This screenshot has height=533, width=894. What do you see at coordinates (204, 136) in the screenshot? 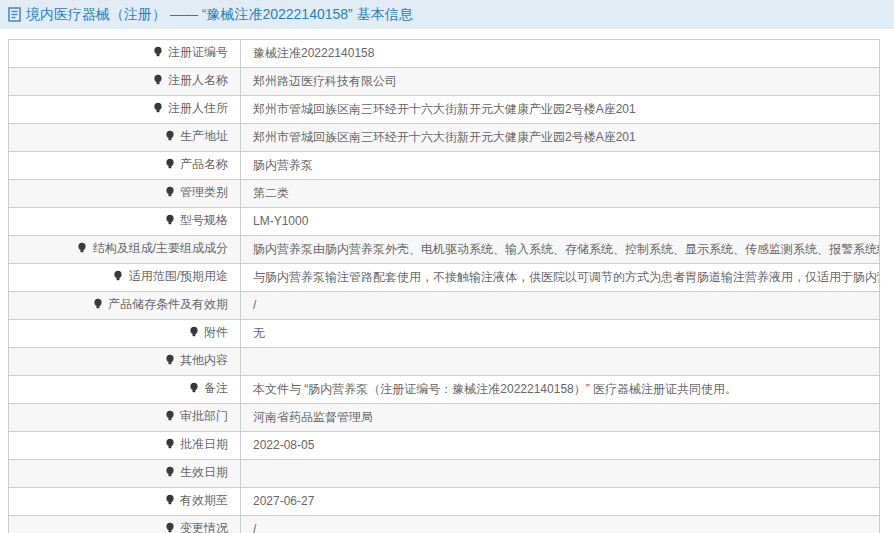
I see `row-label-text: 生产地址` at bounding box center [204, 136].